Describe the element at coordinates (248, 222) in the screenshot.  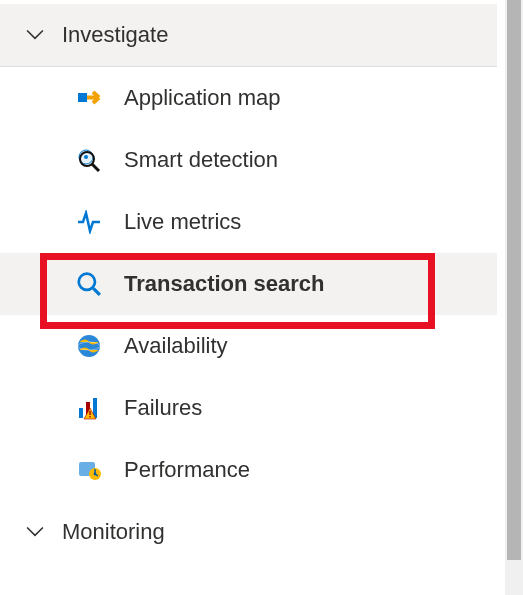
I see `nav-item-live-metrics: Live metrics` at that location.